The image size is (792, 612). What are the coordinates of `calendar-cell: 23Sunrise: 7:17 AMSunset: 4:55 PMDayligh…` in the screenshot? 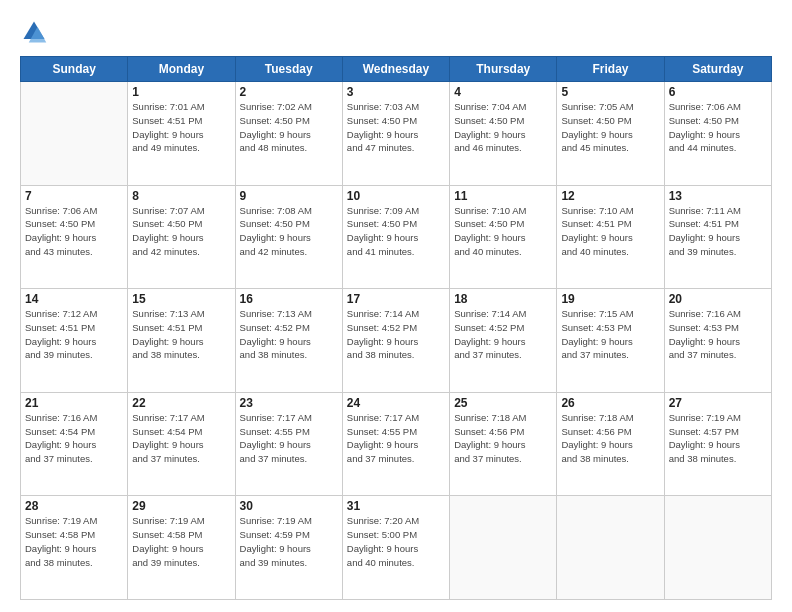 It's located at (288, 444).